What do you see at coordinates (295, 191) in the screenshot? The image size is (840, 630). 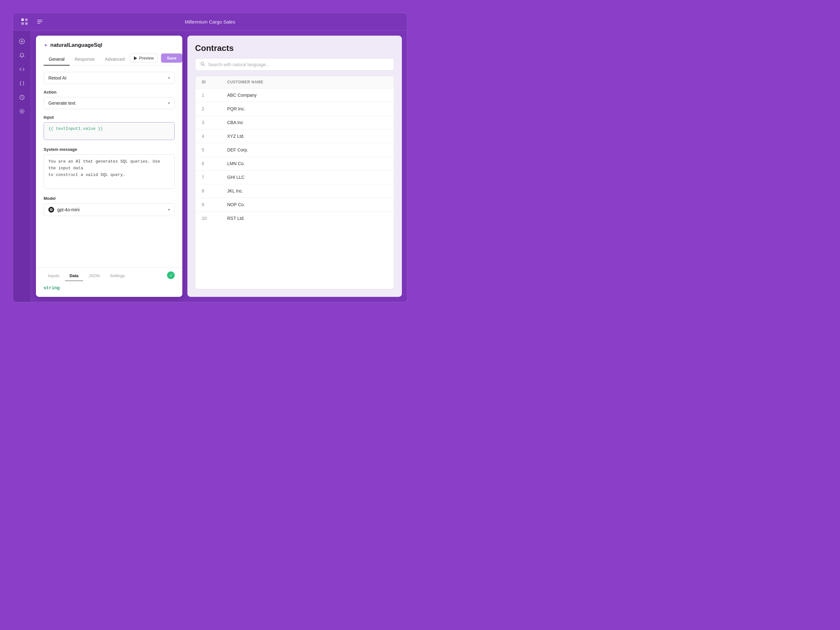 I see `table-row: 8 JKL Inc.` at bounding box center [295, 191].